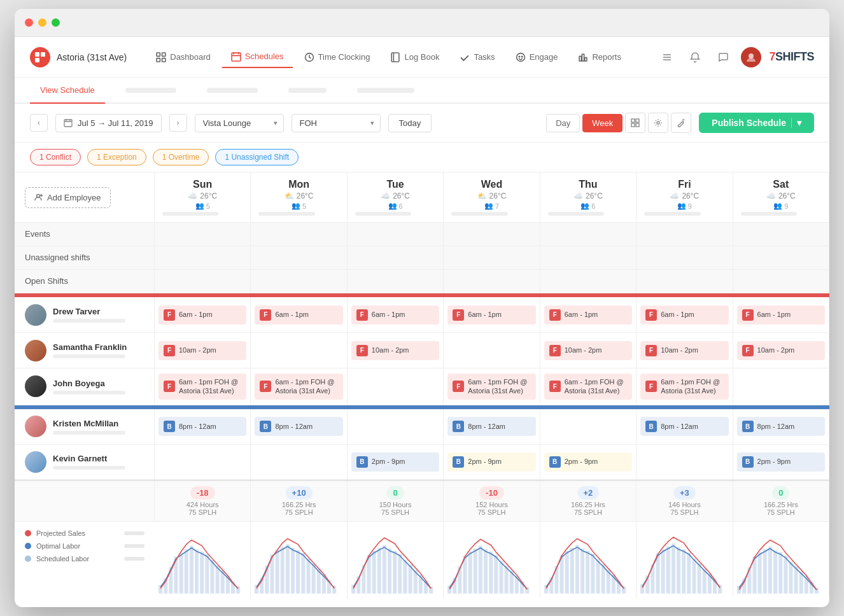 The width and height of the screenshot is (844, 616). I want to click on nav-reports: Reports, so click(600, 57).